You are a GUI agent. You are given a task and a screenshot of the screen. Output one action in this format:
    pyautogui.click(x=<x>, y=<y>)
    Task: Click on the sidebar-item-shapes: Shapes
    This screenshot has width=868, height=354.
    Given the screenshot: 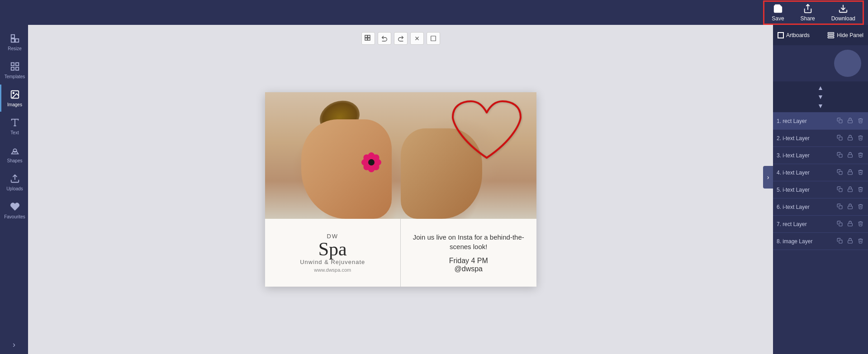 What is the action you would take?
    pyautogui.click(x=14, y=154)
    